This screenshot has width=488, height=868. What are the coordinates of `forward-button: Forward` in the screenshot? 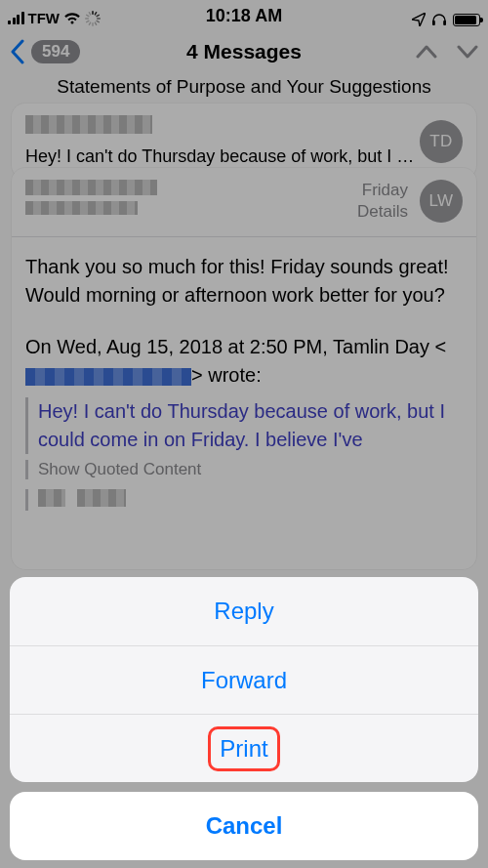 It's located at (244, 680).